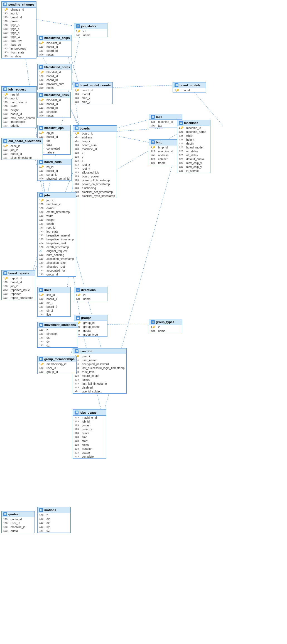  I want to click on field-row-machines-depth: 123depth, so click(194, 143).